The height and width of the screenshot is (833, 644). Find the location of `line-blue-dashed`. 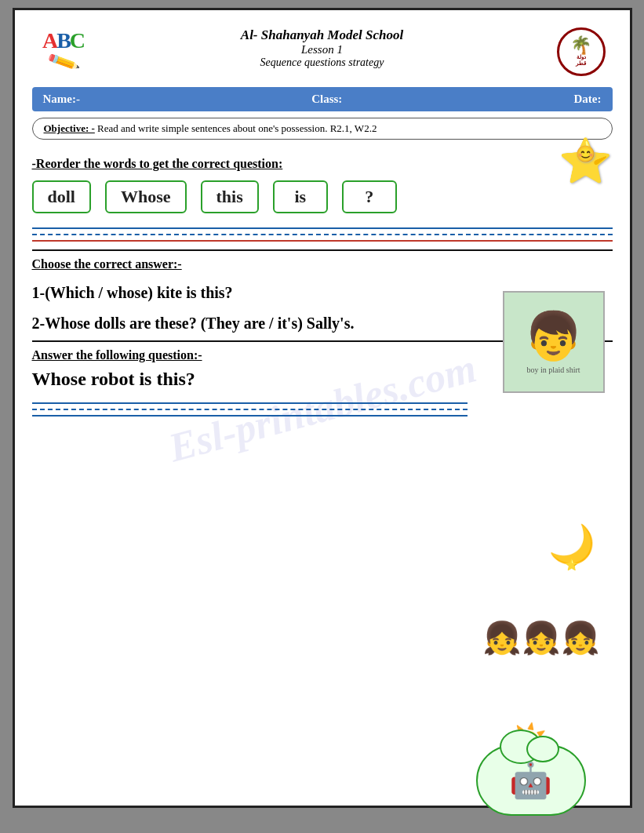

line-blue-dashed is located at coordinates (322, 235).